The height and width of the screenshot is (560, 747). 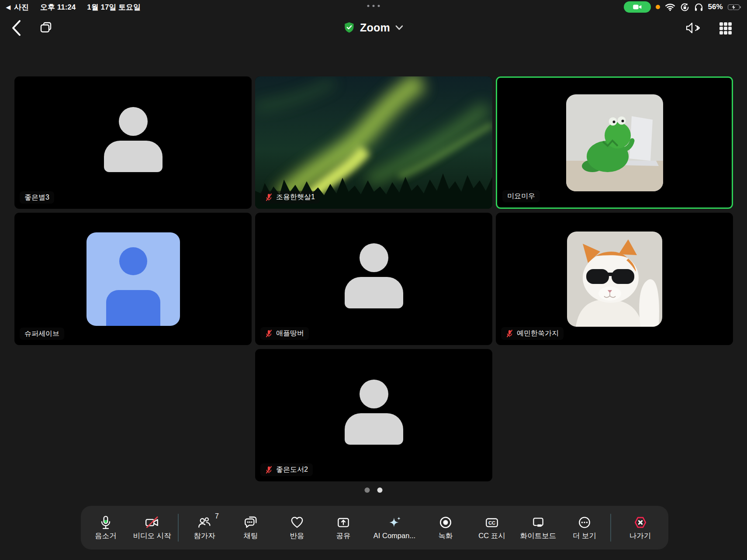 I want to click on nav-bar: Zoom, so click(x=374, y=28).